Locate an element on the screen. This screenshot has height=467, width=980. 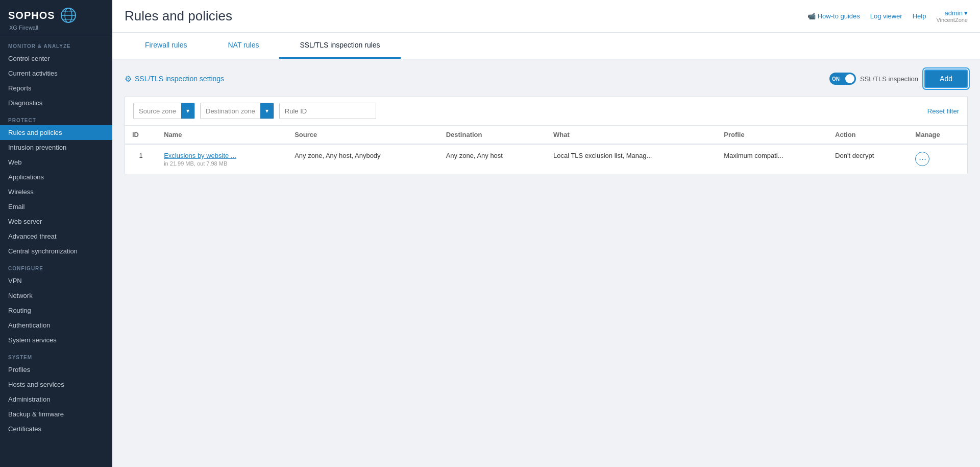
sidebar-item-system-services: System services is located at coordinates (56, 340).